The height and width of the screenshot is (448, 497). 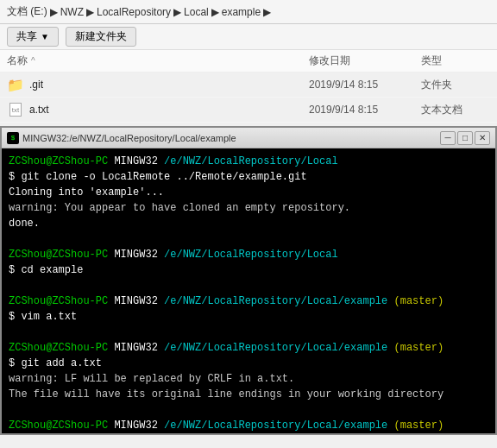 What do you see at coordinates (216, 12) in the screenshot?
I see `breadcrumb-arrow-4: ▶` at bounding box center [216, 12].